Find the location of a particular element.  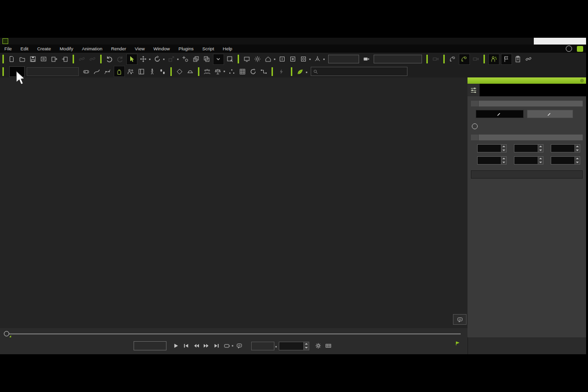

custom-settings-dropdown is located at coordinates (53, 72).